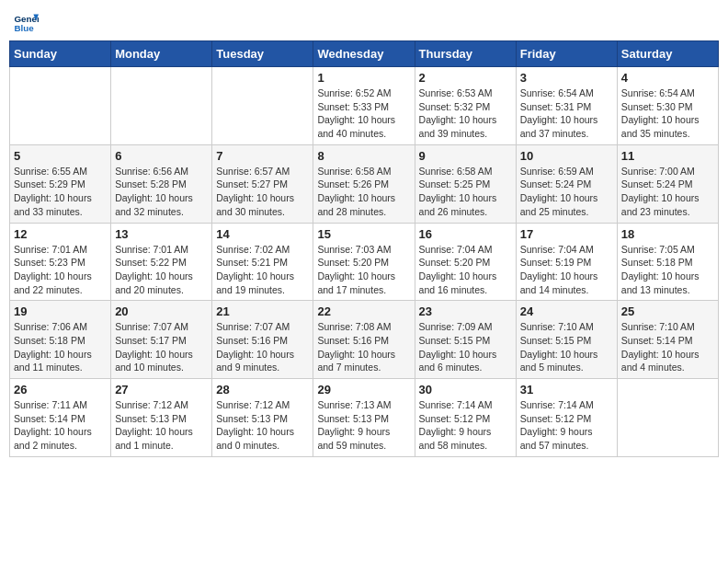  I want to click on day-cell: 9Sunrise: 6:58 AM Sunset: 5:25 PM Daylig…, so click(465, 184).